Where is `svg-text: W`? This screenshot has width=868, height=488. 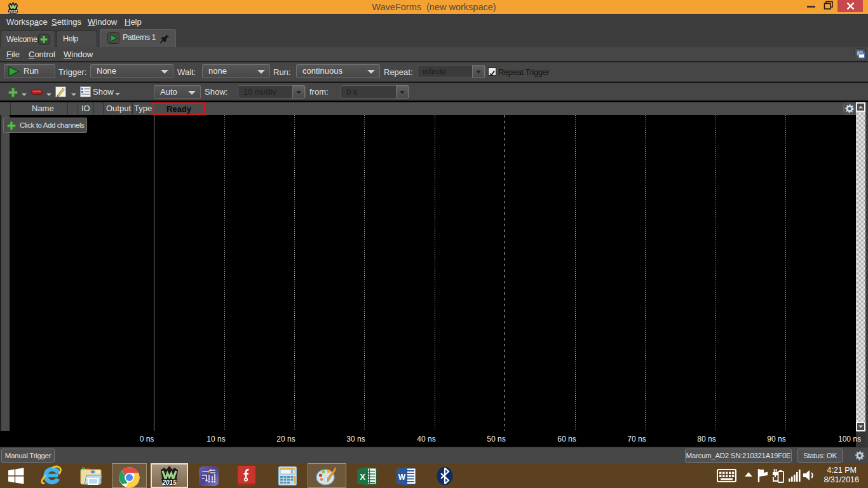 svg-text: W is located at coordinates (402, 477).